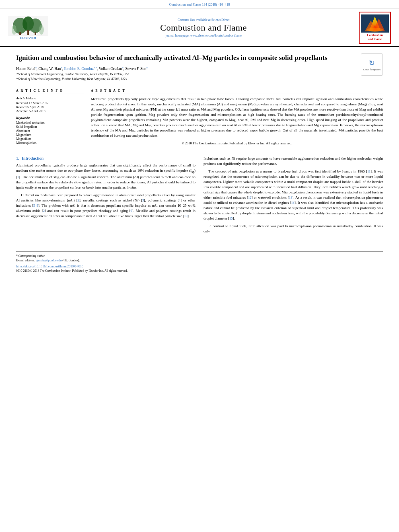 The width and height of the screenshot is (399, 532). What do you see at coordinates (200, 261) in the screenshot?
I see `email-note: E-mail address: igunduz@purdue.edu (I.E.…` at bounding box center [200, 261].